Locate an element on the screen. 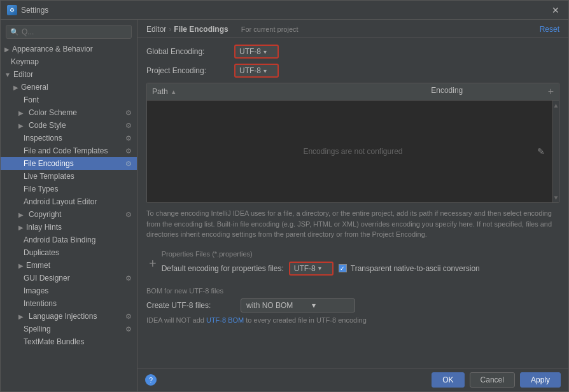  reset-button: Reset is located at coordinates (550, 29).